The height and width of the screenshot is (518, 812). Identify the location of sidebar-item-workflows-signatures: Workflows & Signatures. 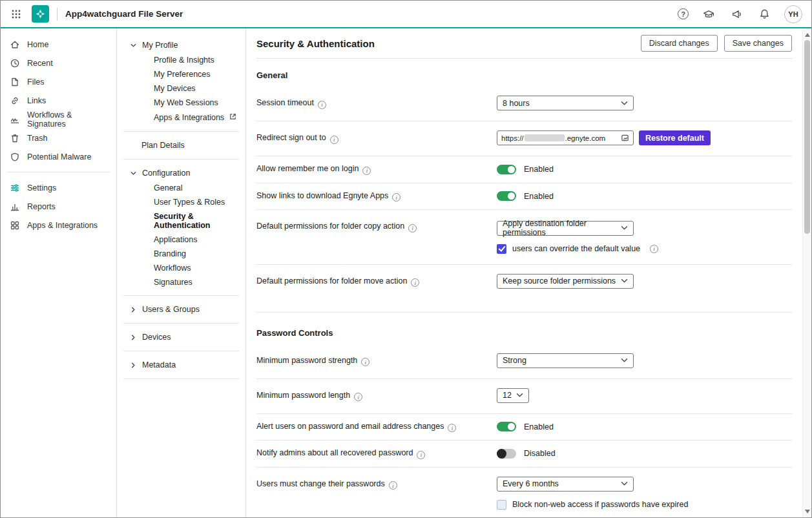
(58, 119).